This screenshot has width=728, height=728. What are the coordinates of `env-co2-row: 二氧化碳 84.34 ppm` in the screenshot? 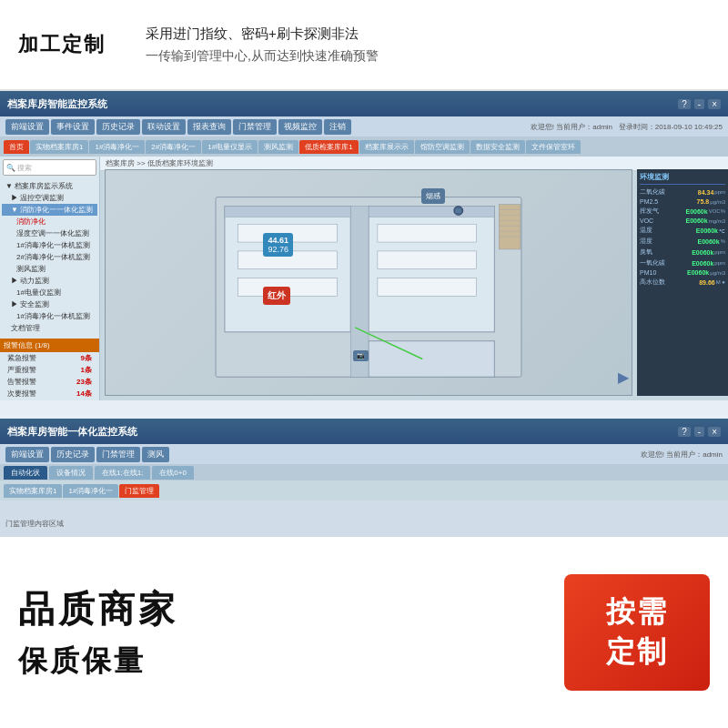 It's located at (682, 192).